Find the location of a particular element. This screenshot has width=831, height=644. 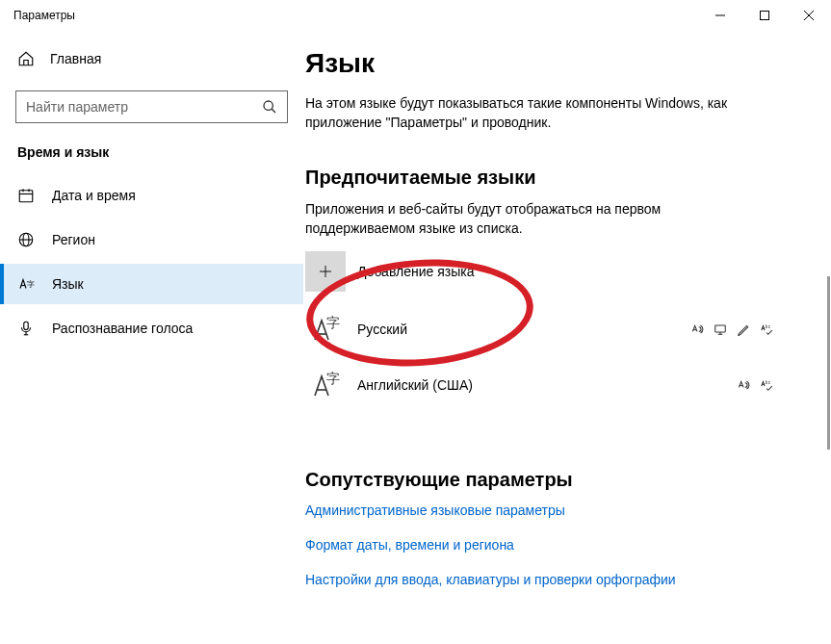

sidebar-item-label: Язык is located at coordinates (67, 284).